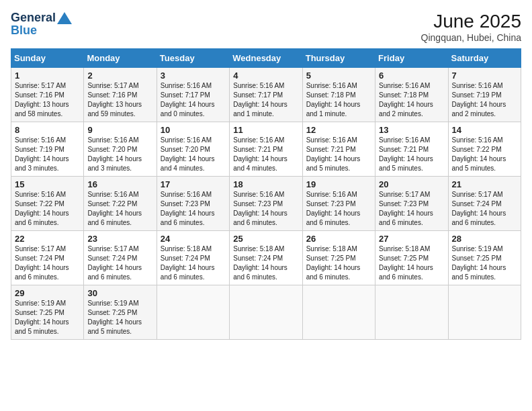  What do you see at coordinates (40, 149) in the screenshot?
I see `sunset-text: Sunset: 7:19 PM` at bounding box center [40, 149].